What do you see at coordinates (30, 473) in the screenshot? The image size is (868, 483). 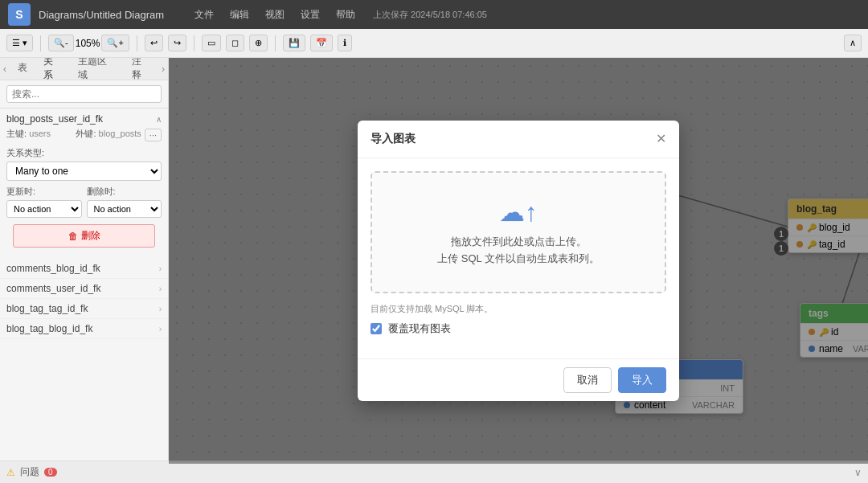 I see `issue-label: 问题` at bounding box center [30, 473].